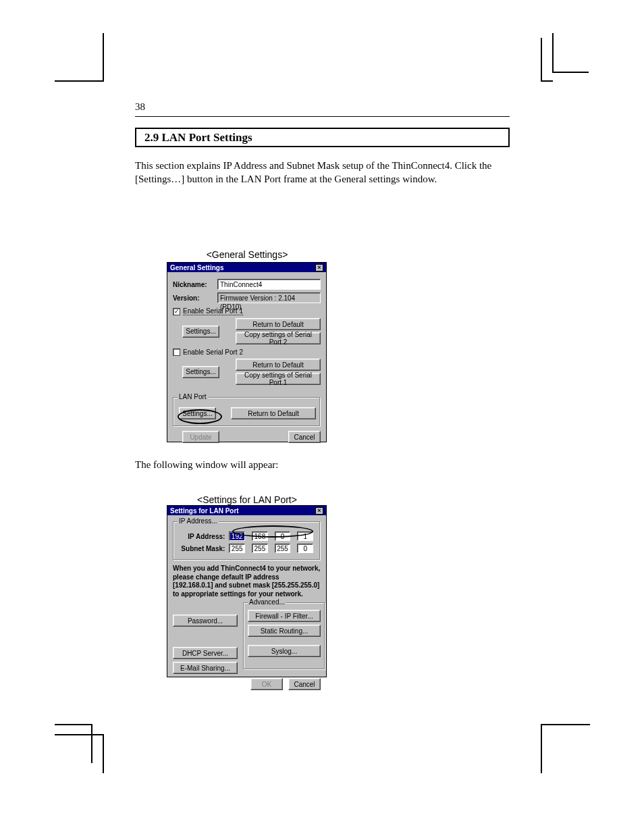 This screenshot has width=644, height=834. What do you see at coordinates (278, 365) in the screenshot?
I see `sp2-return-default-button: Return to Default` at bounding box center [278, 365].